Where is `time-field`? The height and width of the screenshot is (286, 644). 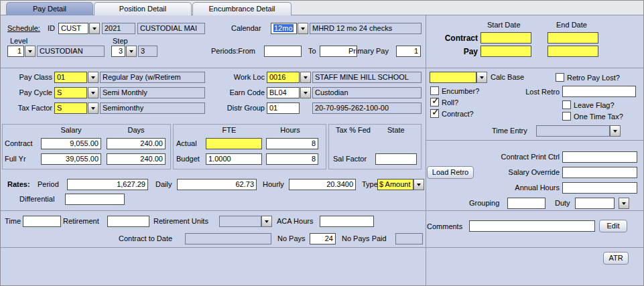
time-field is located at coordinates (42, 221).